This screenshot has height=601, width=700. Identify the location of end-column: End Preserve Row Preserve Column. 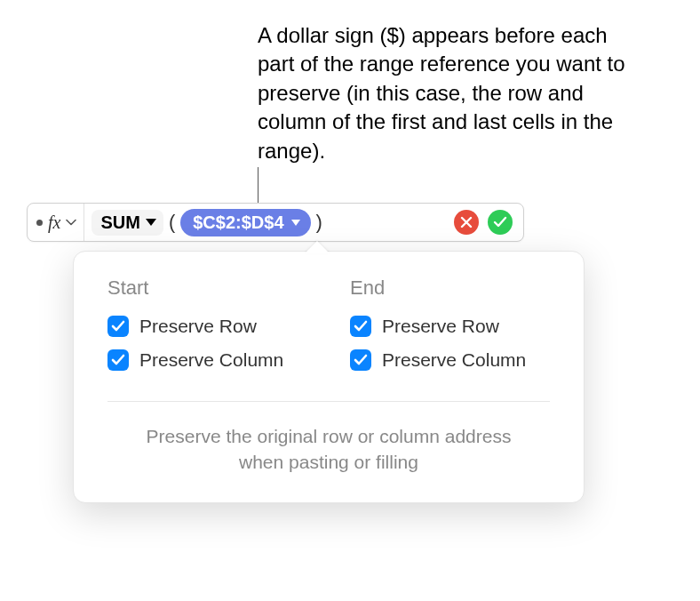
(449, 330).